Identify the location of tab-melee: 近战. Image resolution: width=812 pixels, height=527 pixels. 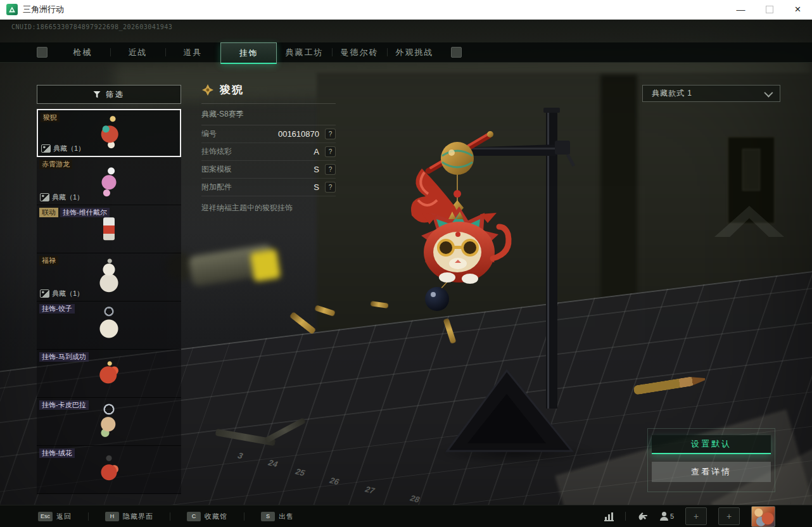
(138, 52).